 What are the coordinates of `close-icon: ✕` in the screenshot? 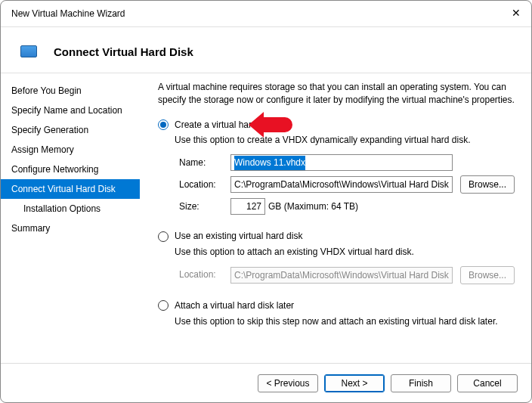 It's located at (516, 13).